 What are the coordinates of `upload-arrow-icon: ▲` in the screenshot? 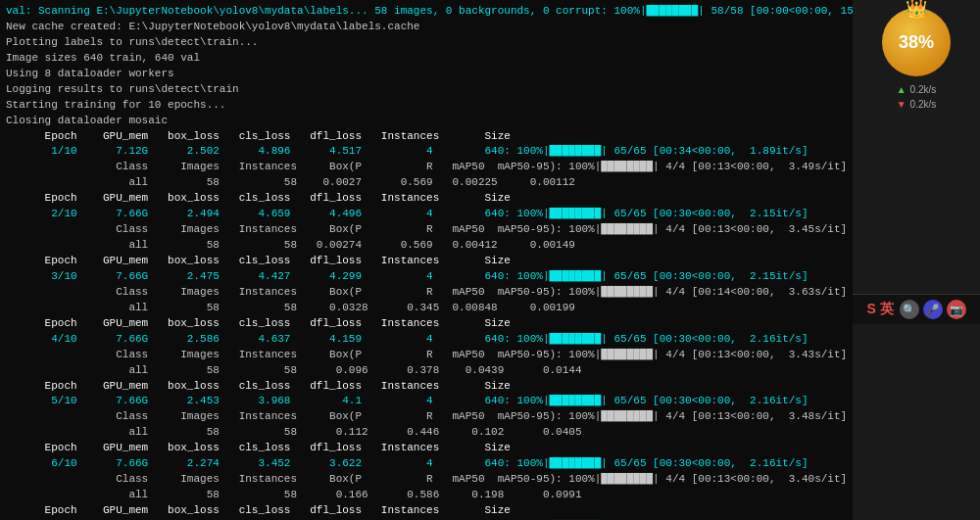 It's located at (902, 90).